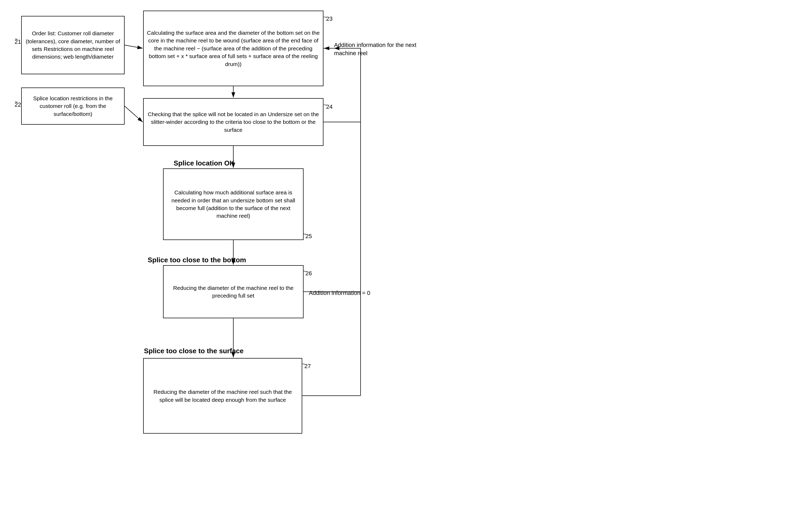 The width and height of the screenshot is (789, 532). I want to click on box-24: Checking that the splice will not be loc…, so click(233, 122).